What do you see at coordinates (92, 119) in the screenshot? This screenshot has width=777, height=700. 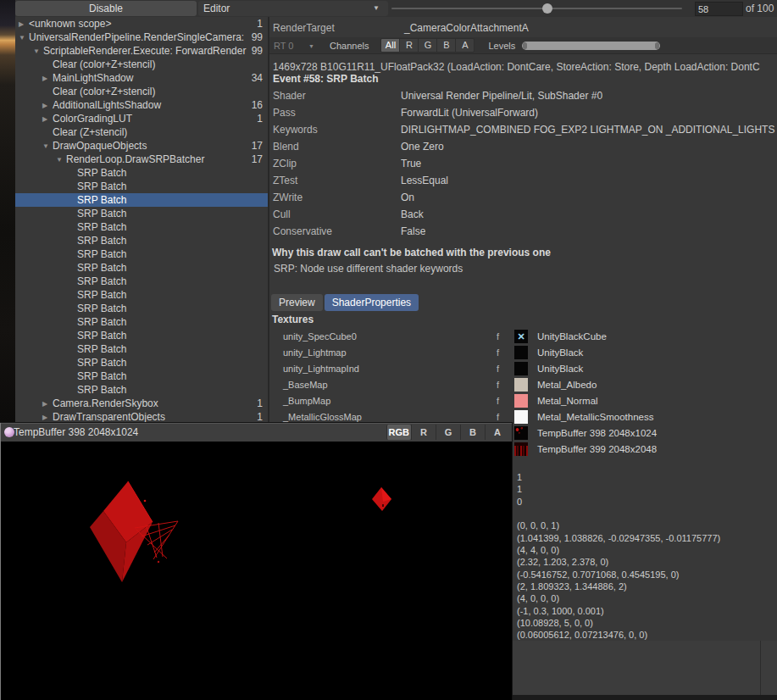 I see `tree-row-label: ColorGradingLUT` at bounding box center [92, 119].